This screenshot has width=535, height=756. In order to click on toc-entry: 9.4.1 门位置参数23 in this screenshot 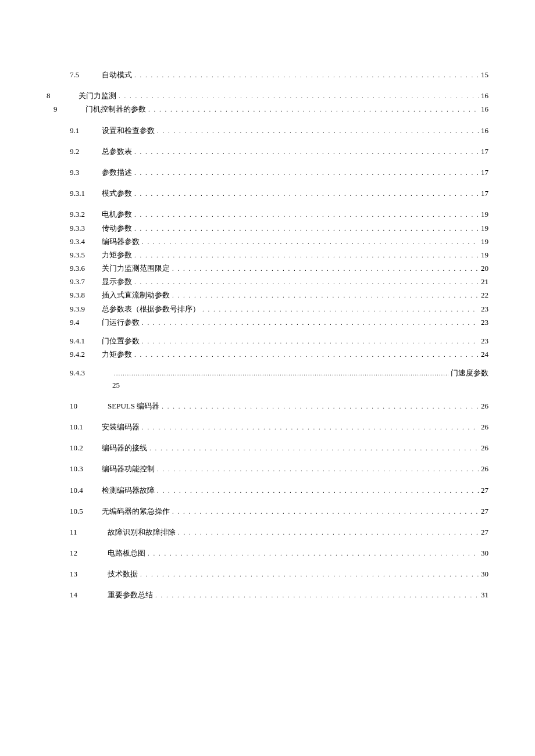, I will do `click(268, 341)`.